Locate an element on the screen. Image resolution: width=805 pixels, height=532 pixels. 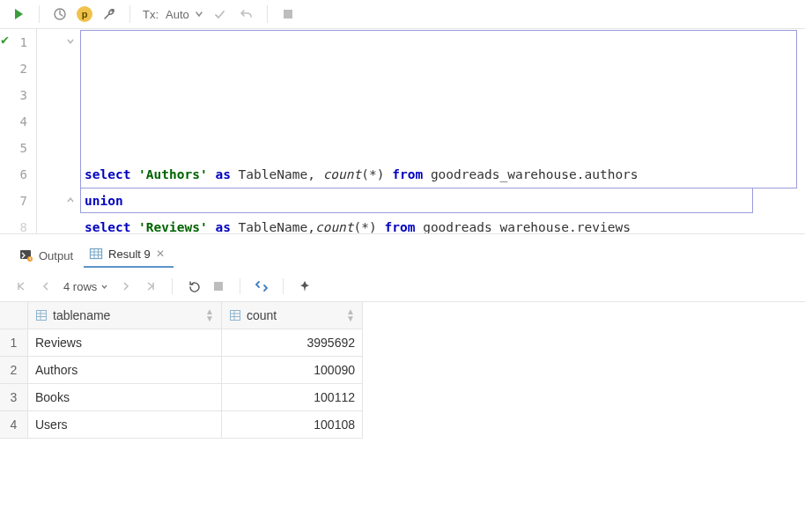
results-tabs: Output Result 9 ✕ is located at coordinates (402, 251).